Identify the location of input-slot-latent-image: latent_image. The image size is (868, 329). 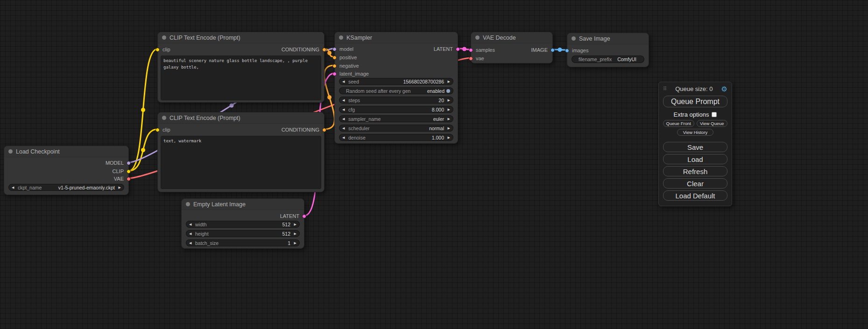
(351, 74).